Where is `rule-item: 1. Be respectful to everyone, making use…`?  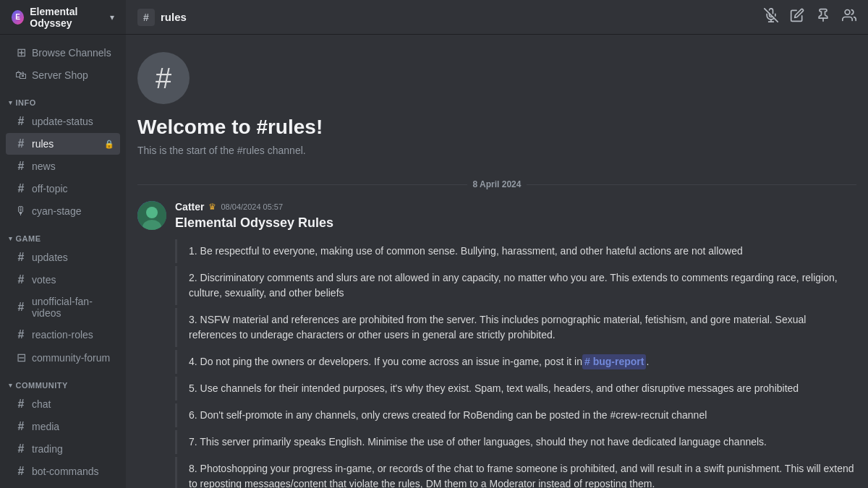
rule-item: 1. Be respectful to everyone, making use… is located at coordinates (516, 252).